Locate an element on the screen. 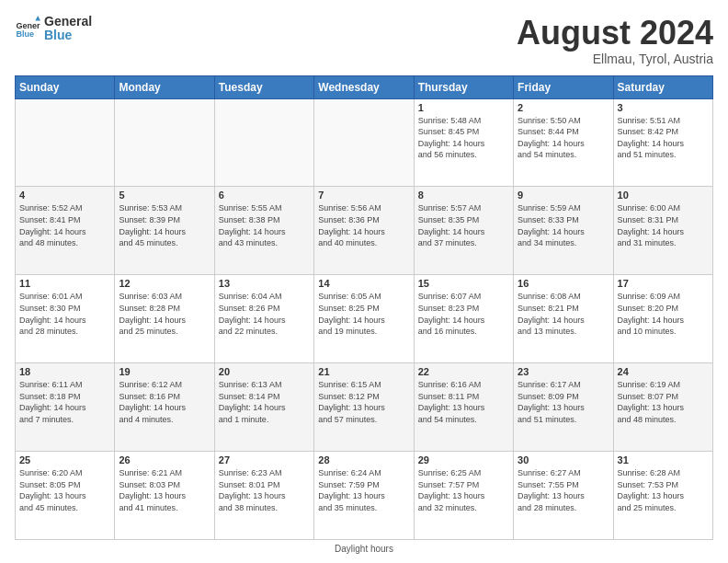 This screenshot has width=728, height=563. day-info: Sunrise: 6:17 AM Sunset: 8:09 PM Dayligh… is located at coordinates (563, 402).